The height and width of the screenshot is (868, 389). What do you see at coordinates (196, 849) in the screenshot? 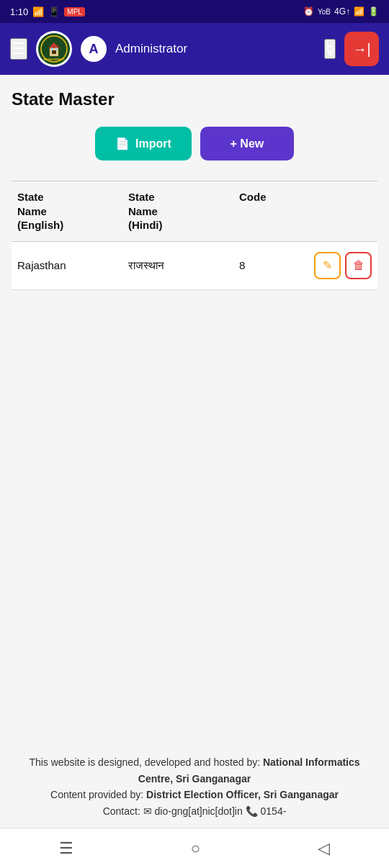
I see `bottom-home-button: ○` at bounding box center [196, 849].